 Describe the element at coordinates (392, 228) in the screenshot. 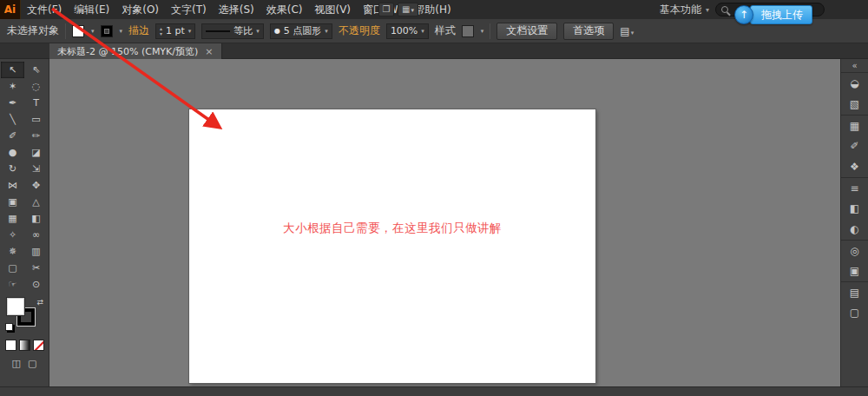

I see `artboard-text: 大小根据自己需要，在这里我们只做讲解` at that location.